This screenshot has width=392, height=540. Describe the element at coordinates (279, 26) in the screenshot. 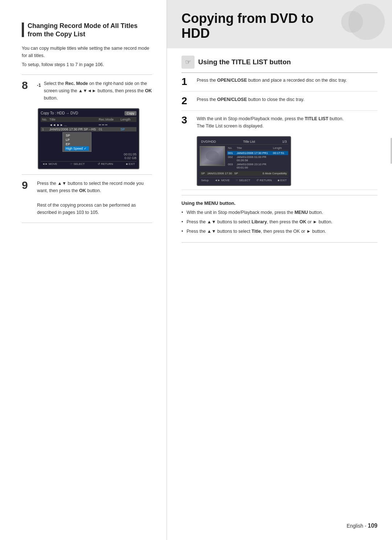

I see `right-header-title: Copying from DVD to HDD` at that location.